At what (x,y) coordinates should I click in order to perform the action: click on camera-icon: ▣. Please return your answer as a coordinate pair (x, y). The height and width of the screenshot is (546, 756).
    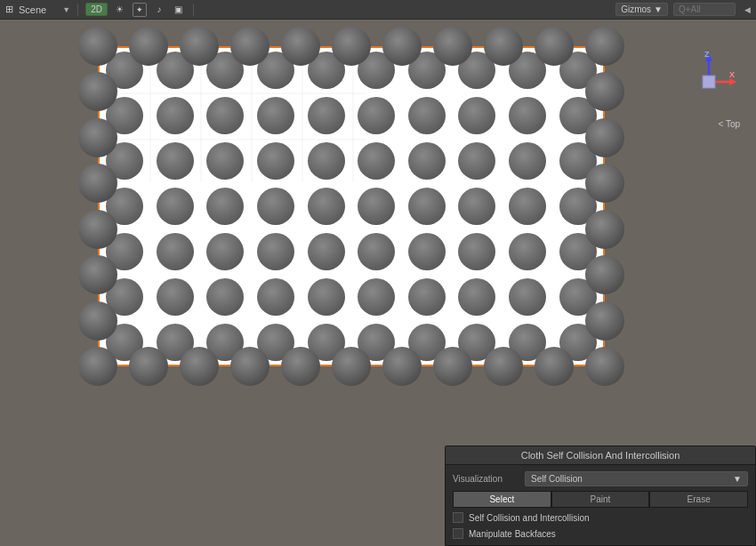
    Looking at the image, I should click on (179, 10).